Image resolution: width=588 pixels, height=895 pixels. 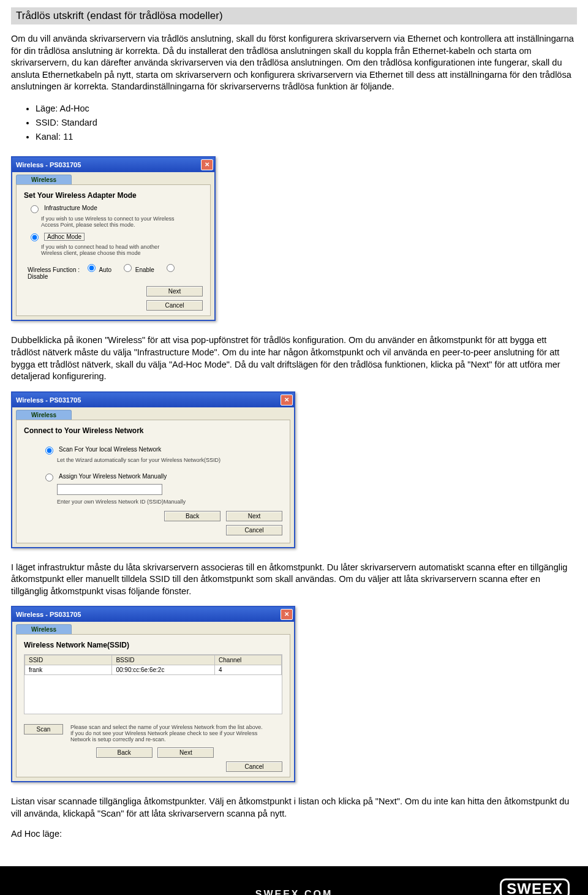 I want to click on hint-text: If you wish to use Wireless to connect t…, so click(x=108, y=222).